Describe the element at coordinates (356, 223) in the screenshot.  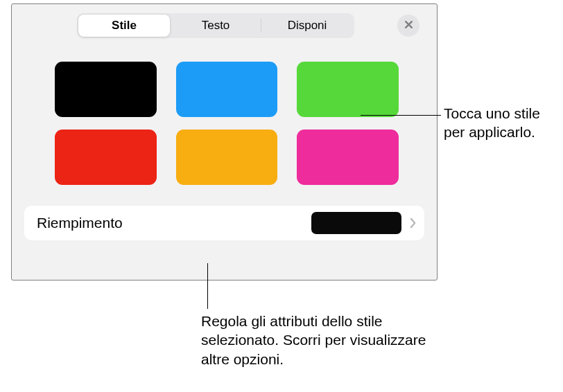
I see `fill-color-preview` at that location.